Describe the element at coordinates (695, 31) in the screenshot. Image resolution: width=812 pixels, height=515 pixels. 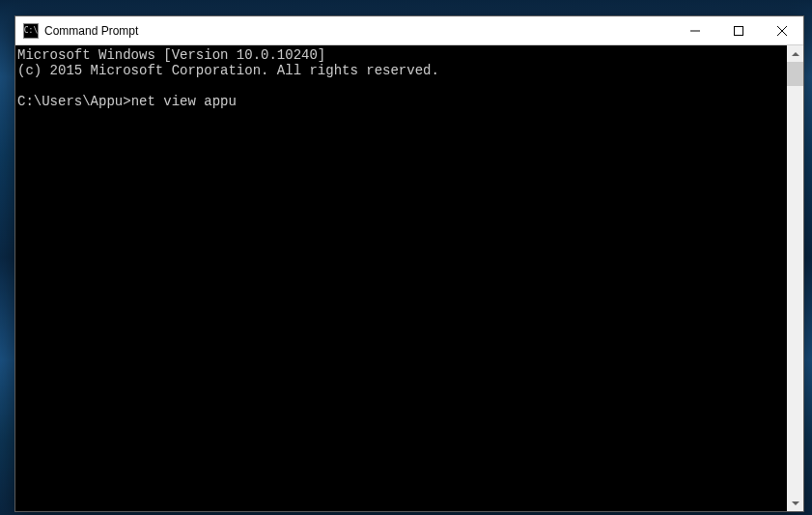
I see `minimize-icon` at that location.